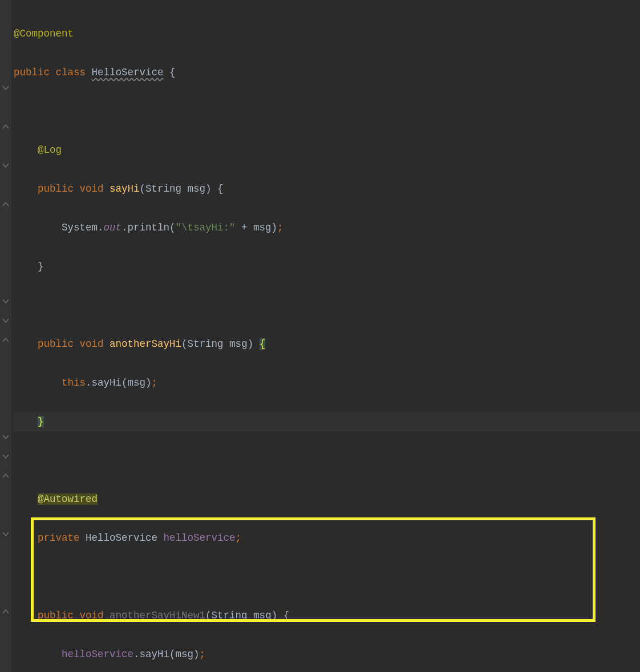  Describe the element at coordinates (124, 189) in the screenshot. I see `method-name: sayHi` at that location.